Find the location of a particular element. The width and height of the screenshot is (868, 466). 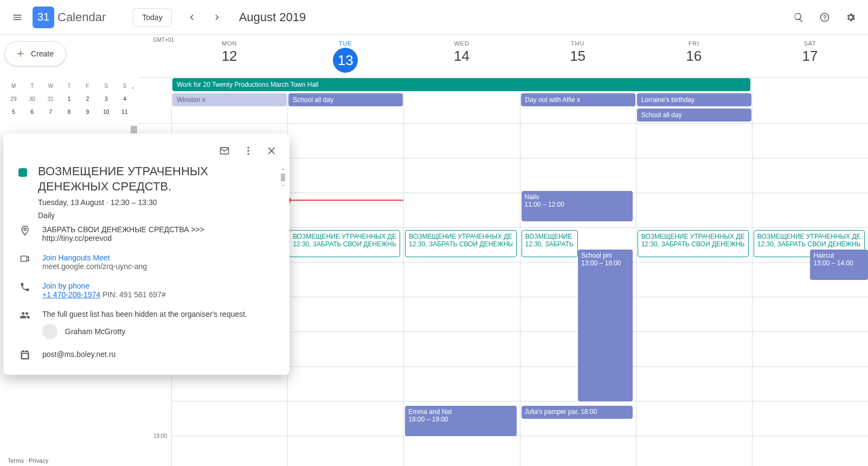

allday-section: Work for 20 Twenty Productions March Tow… is located at coordinates (503, 101).